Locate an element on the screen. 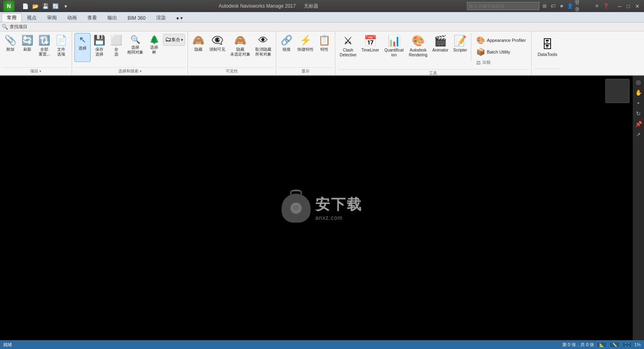 This screenshot has height=349, width=644. restore-btn: □ is located at coordinates (628, 6).